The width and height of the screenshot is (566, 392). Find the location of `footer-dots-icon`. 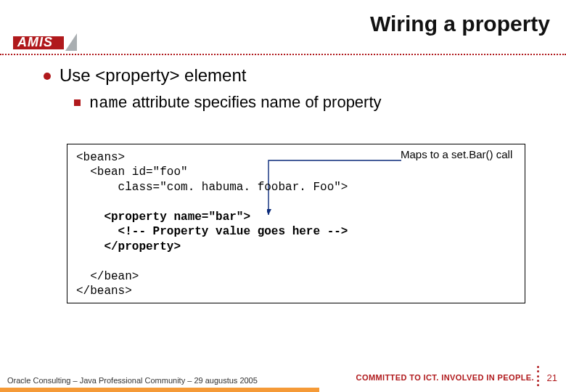

footer-dots-icon is located at coordinates (538, 376).